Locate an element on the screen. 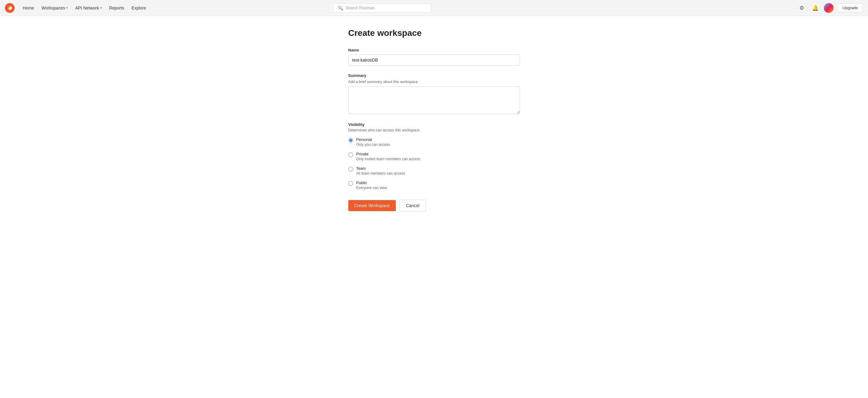 This screenshot has height=398, width=868. visibility-option-team: Team All team members can access is located at coordinates (434, 171).